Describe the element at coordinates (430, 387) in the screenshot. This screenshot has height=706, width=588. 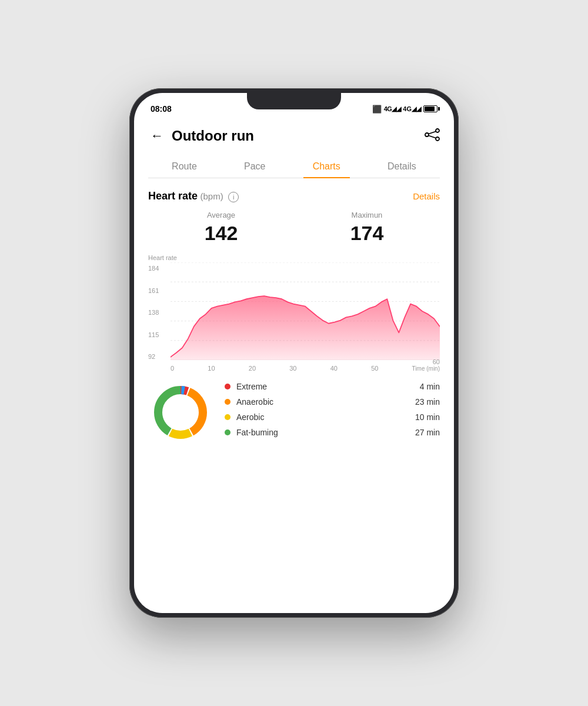
I see `extreme-time: 4 min` at that location.